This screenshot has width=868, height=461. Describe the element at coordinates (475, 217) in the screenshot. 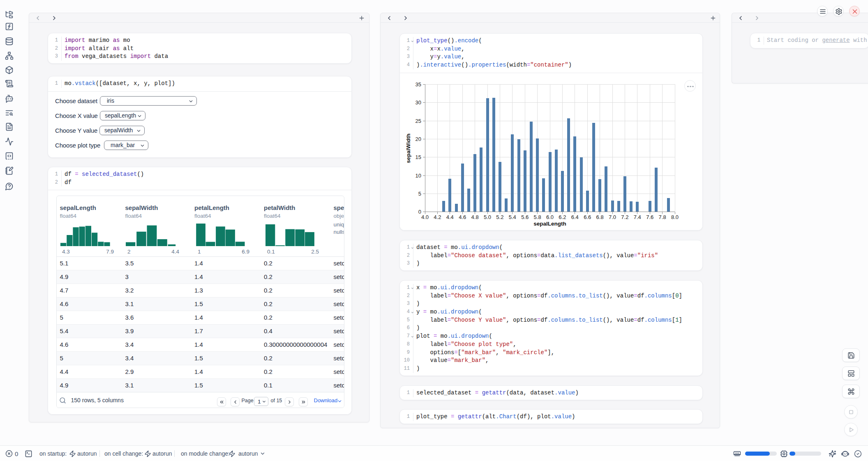

I see `svg-text: 4.8` at that location.